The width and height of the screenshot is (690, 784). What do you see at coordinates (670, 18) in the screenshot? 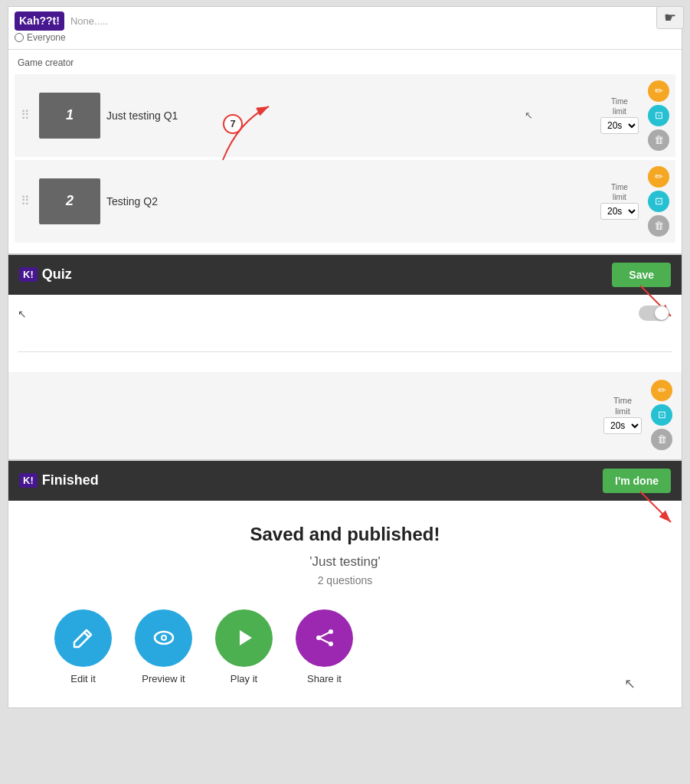
I see `cursor-hand-icon: ☛` at bounding box center [670, 18].